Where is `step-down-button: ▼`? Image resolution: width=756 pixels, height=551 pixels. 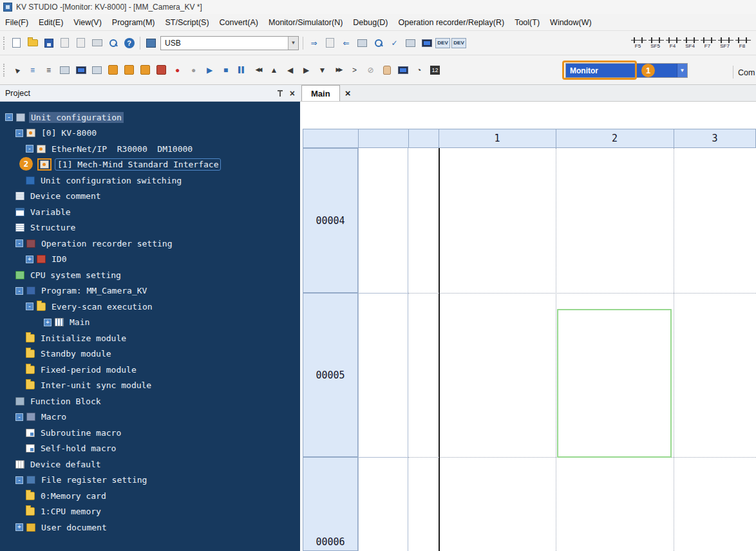
step-down-button: ▼ is located at coordinates (322, 70).